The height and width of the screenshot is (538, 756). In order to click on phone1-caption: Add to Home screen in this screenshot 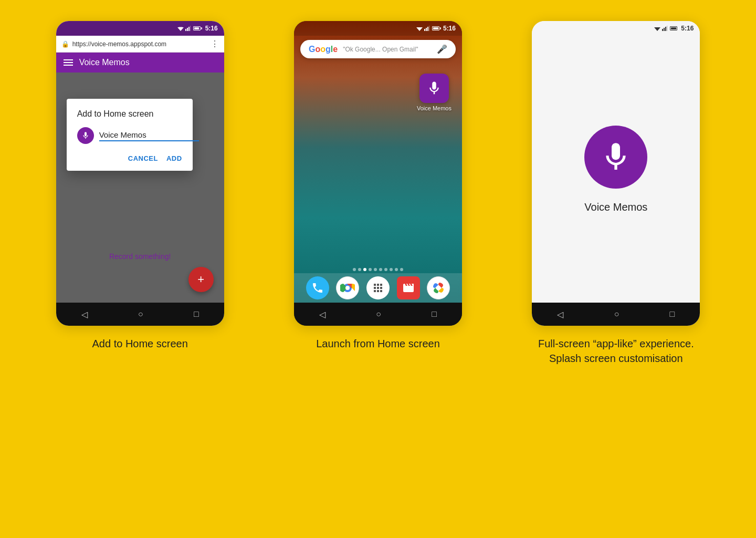, I will do `click(140, 344)`.